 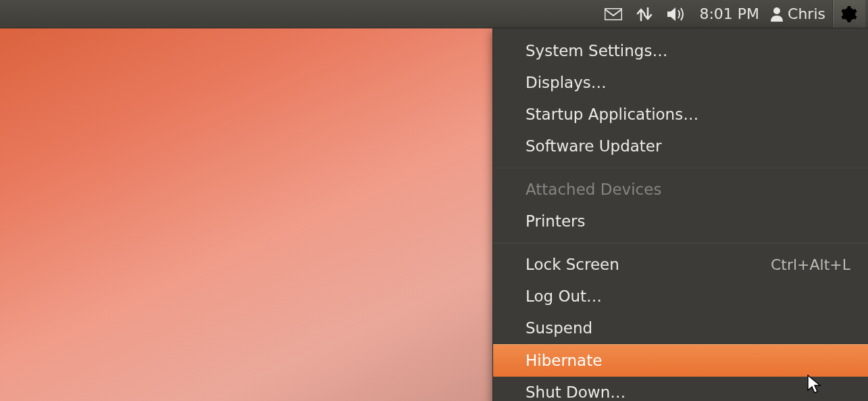 I want to click on gear-icon, so click(x=849, y=14).